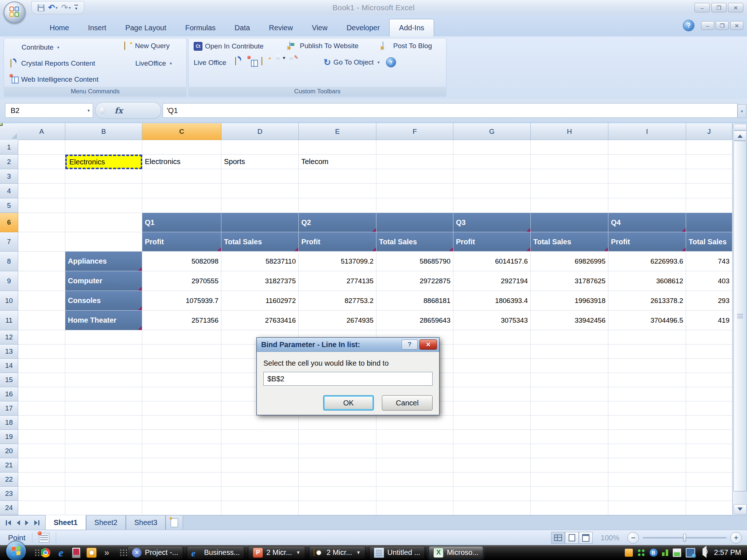  I want to click on vertical-split-handle, so click(740, 127).